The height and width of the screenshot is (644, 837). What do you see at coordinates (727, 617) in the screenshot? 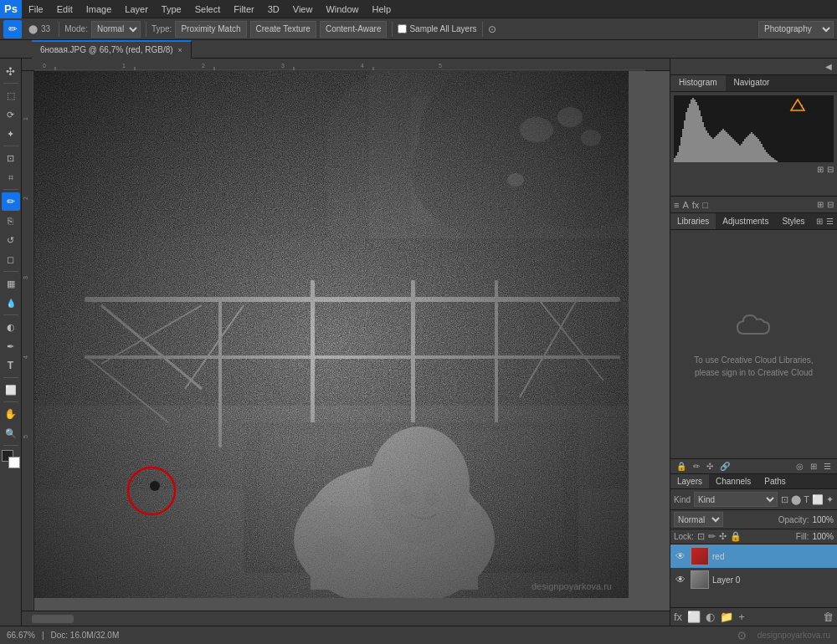
I see `add-group-btn: 📁` at bounding box center [727, 617].